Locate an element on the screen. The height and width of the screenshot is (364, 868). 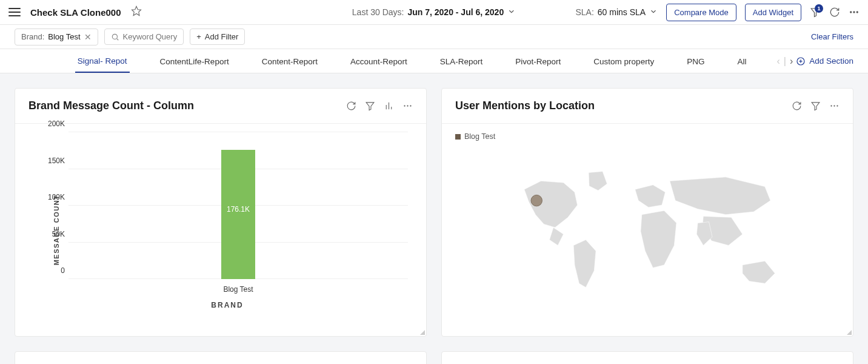
tab-scroll-arrows: ‹ | › is located at coordinates (784, 61).